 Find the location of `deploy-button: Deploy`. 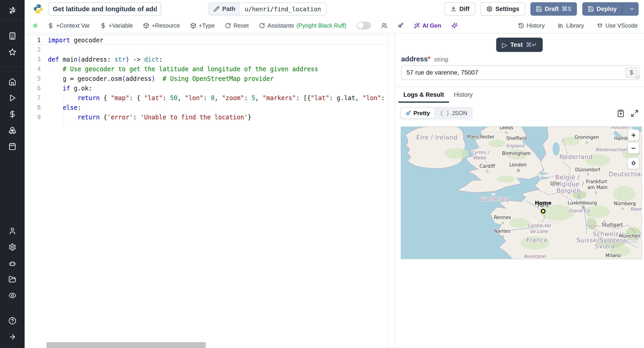

deploy-button: Deploy is located at coordinates (610, 9).